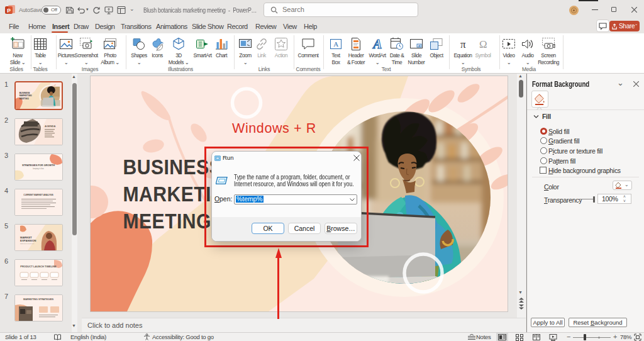 Image resolution: width=644 pixels, height=341 pixels. Describe the element at coordinates (483, 44) in the screenshot. I see `svg-text: Ω` at that location.